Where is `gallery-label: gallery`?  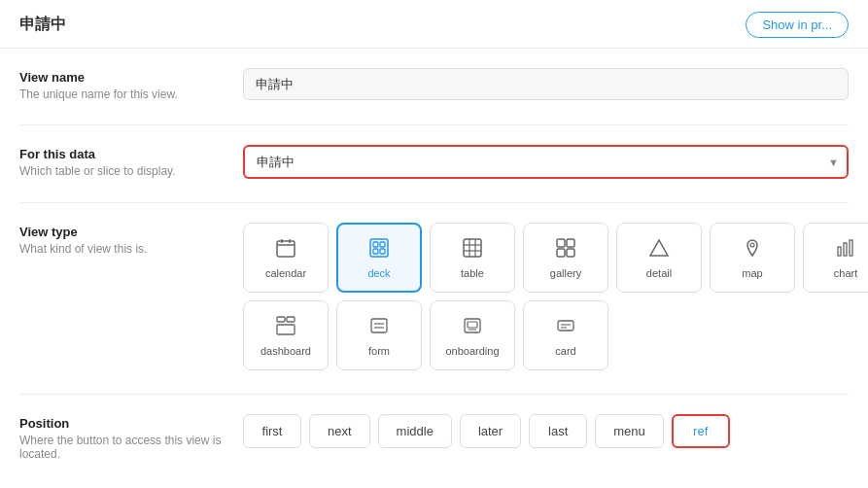
gallery-label: gallery is located at coordinates (566, 273).